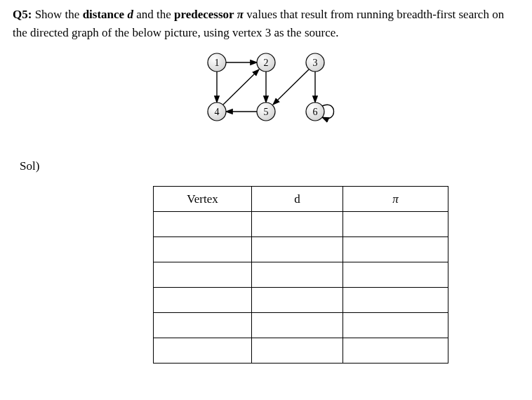 The height and width of the screenshot is (400, 532). Describe the element at coordinates (22, 14) in the screenshot. I see `question-label: Q5:` at that location.